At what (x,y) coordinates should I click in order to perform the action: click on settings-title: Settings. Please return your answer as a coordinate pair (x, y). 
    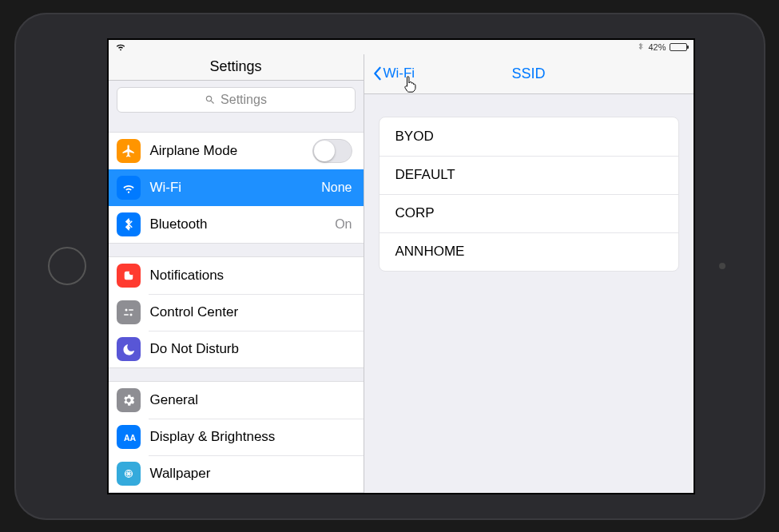
    Looking at the image, I should click on (236, 67).